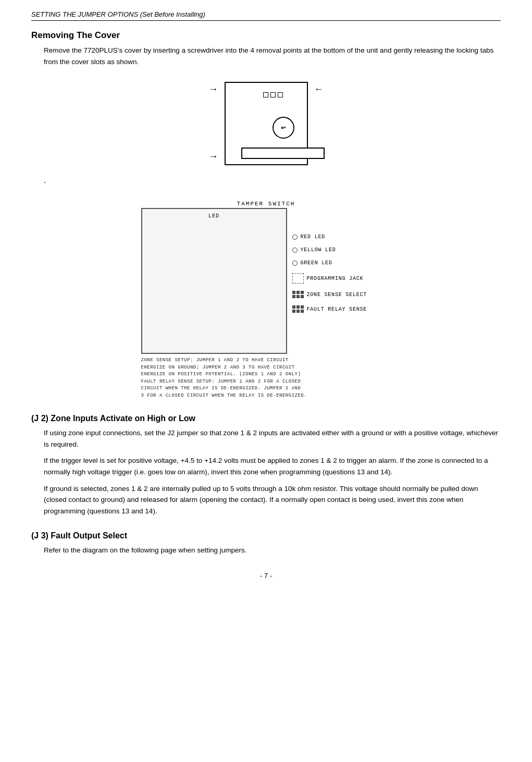 The width and height of the screenshot is (532, 762). Describe the element at coordinates (266, 389) in the screenshot. I see `note-line-5: CIRCUIT WHEN THE RELAY IS DE-ENERGIZED. …` at that location.